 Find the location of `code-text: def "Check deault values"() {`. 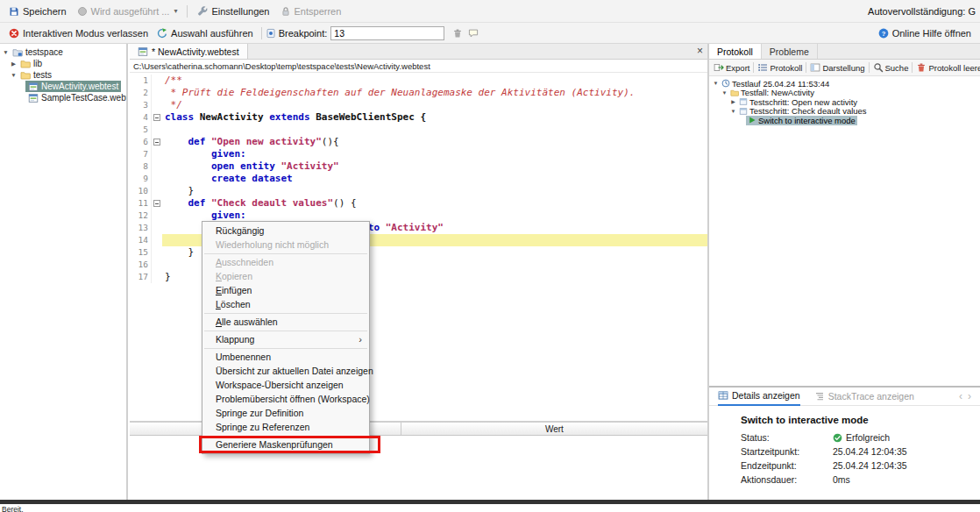

code-text: def "Check deault values"() { is located at coordinates (435, 203).